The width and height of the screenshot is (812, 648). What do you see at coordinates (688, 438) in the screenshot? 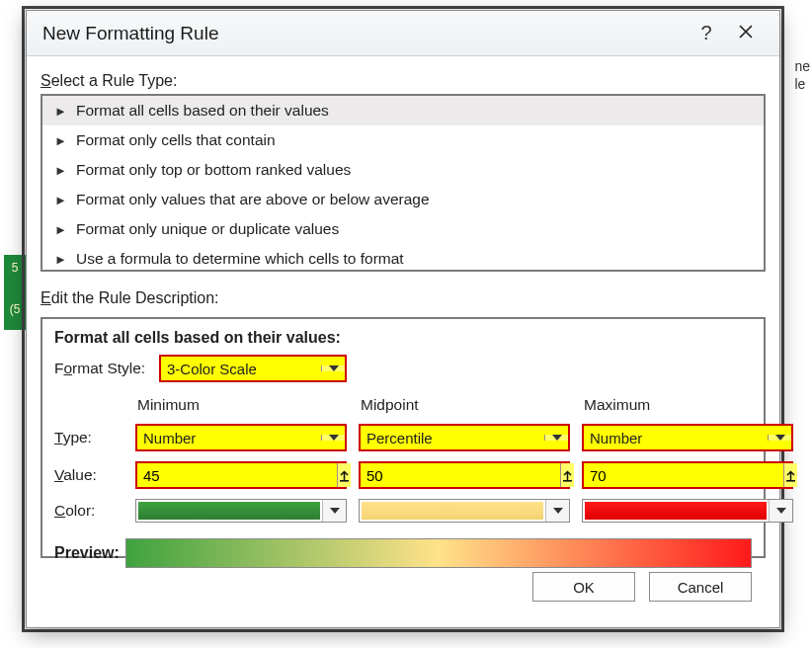
I see `type-max-wrap: Number` at bounding box center [688, 438].